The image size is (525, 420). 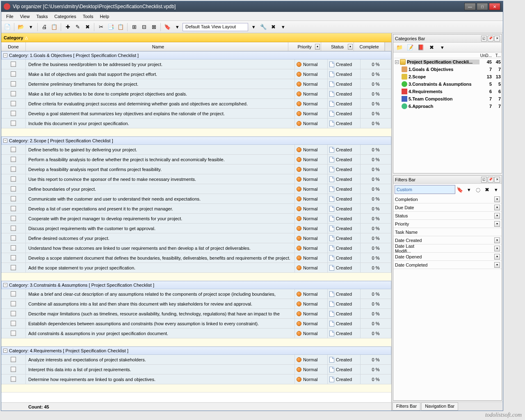 I want to click on task-row: Combine all assumptions into a list and …, so click(x=196, y=304).